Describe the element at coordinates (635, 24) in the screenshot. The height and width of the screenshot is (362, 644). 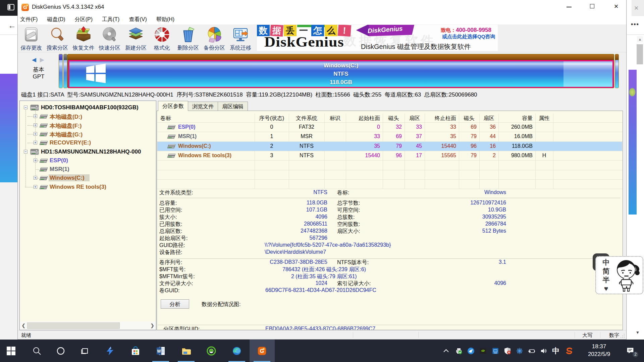
I see `browser-menu-icon: •••` at that location.